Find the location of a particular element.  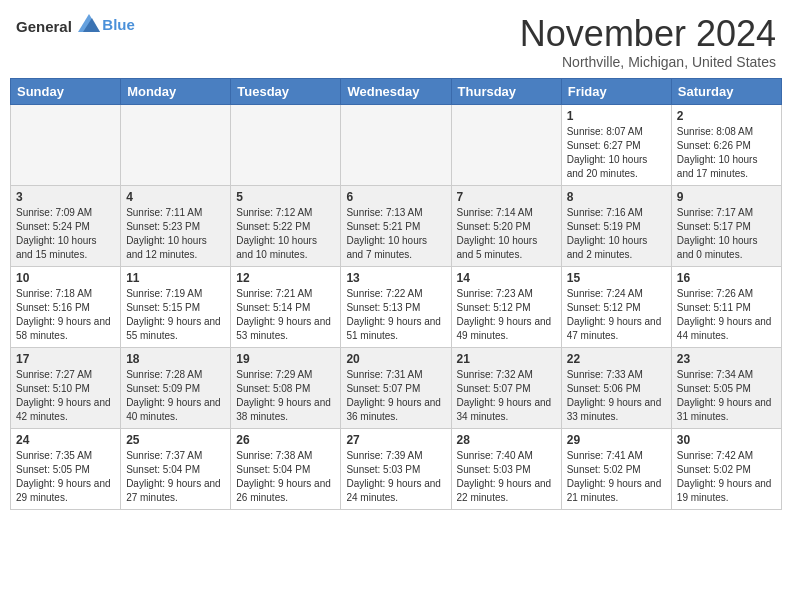

day-number: 8 is located at coordinates (616, 197).